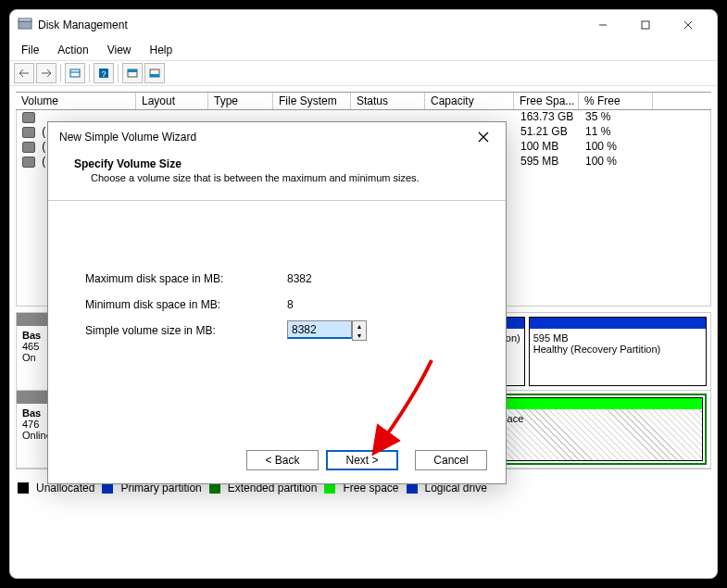  Describe the element at coordinates (128, 137) in the screenshot. I see `wizard-title: New Simple Volume Wizard` at that location.